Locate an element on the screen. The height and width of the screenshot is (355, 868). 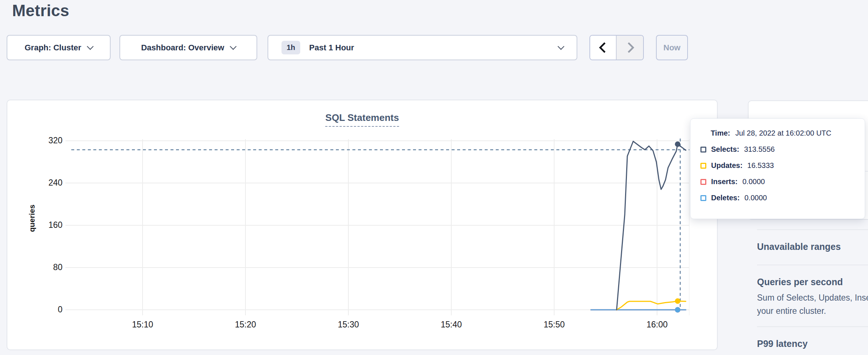
tooltip-time-label: Time: is located at coordinates (720, 133).